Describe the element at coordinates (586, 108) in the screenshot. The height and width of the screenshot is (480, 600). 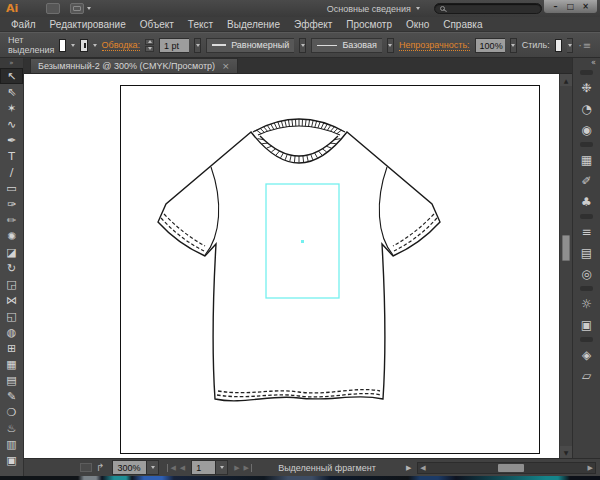
I see `panel-color-guide-icon: ◔` at that location.